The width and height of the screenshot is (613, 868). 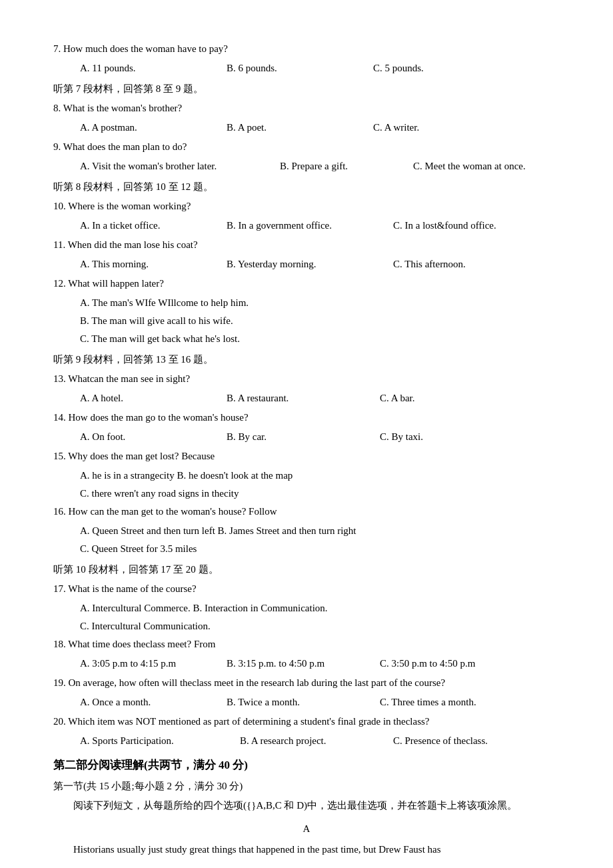 What do you see at coordinates (153, 128) in the screenshot?
I see `q8-option-a: A. A postman.` at bounding box center [153, 128].